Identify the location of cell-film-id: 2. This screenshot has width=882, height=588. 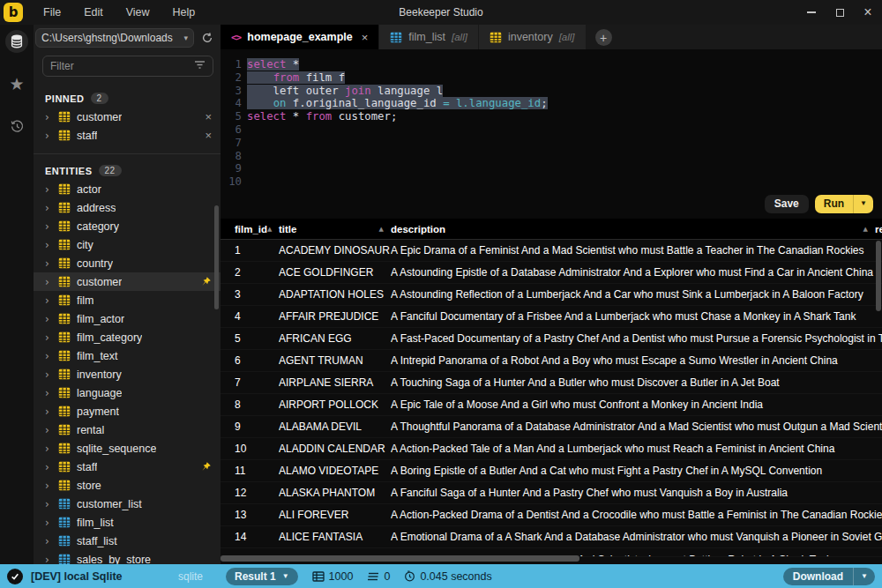
(250, 272).